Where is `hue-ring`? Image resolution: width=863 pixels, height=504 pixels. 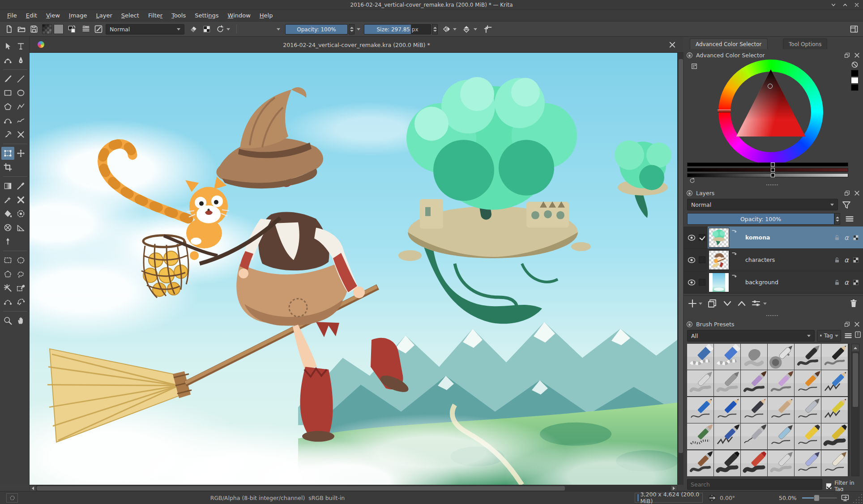 hue-ring is located at coordinates (771, 112).